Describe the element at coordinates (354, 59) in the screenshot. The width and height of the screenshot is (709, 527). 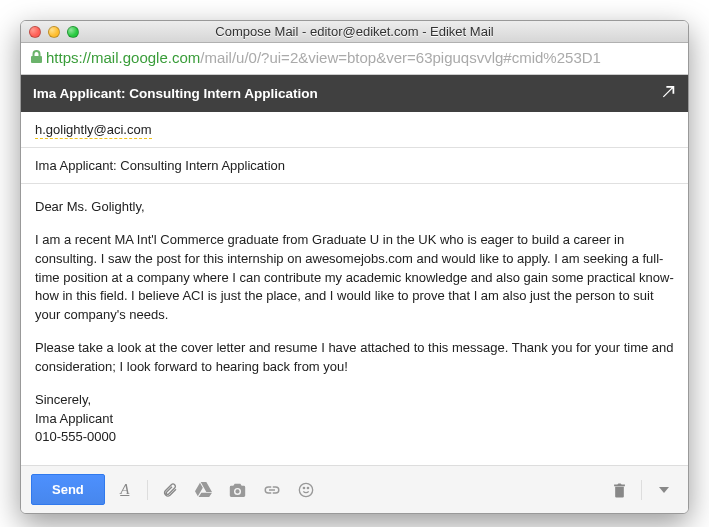
I see `address-bar: https://mail.google.com/mail/u/0/?ui=2&v…` at that location.